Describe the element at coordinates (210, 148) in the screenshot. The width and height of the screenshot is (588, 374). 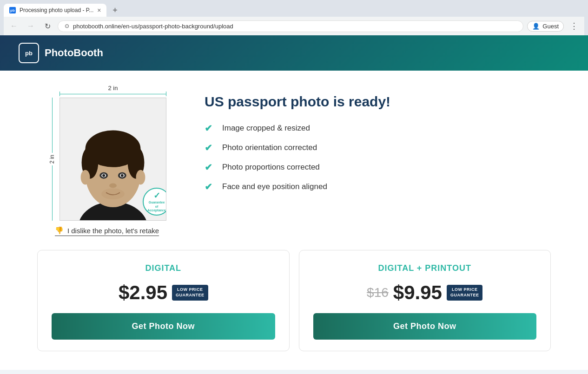
I see `check-icon-2: ✔` at that location.